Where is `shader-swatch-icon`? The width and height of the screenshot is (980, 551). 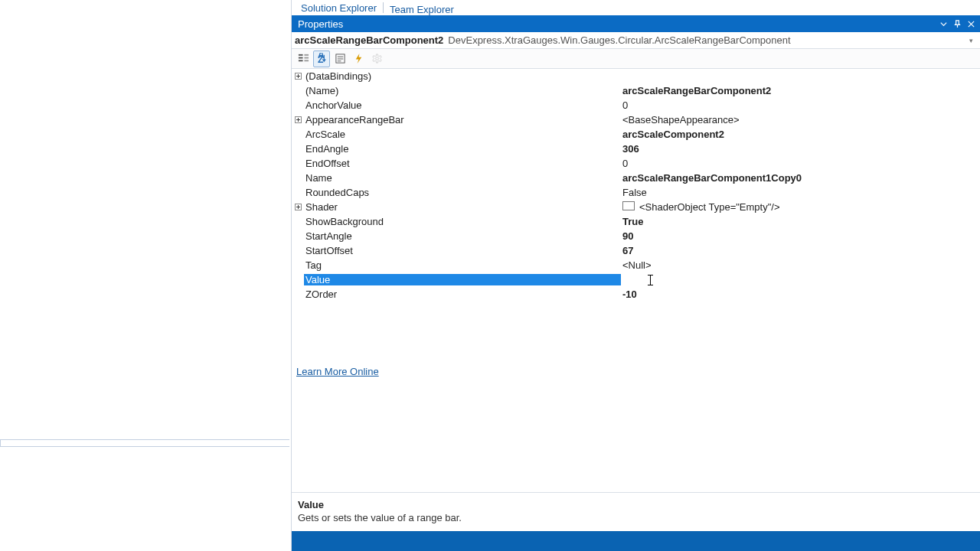
shader-swatch-icon is located at coordinates (629, 206).